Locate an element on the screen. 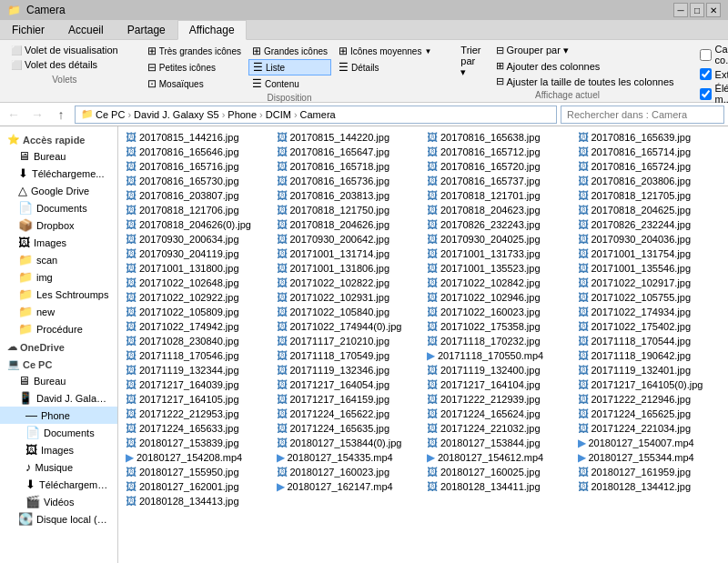 The image size is (728, 563). file-item: 🖼20171001_135546.jpg is located at coordinates (650, 268).